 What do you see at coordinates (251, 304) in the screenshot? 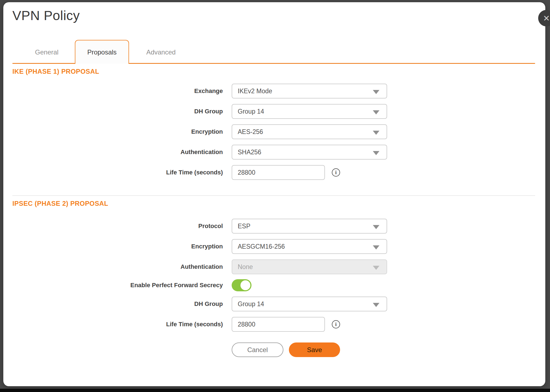
I see `ipsec-dh-group-value: Group 14` at bounding box center [251, 304].